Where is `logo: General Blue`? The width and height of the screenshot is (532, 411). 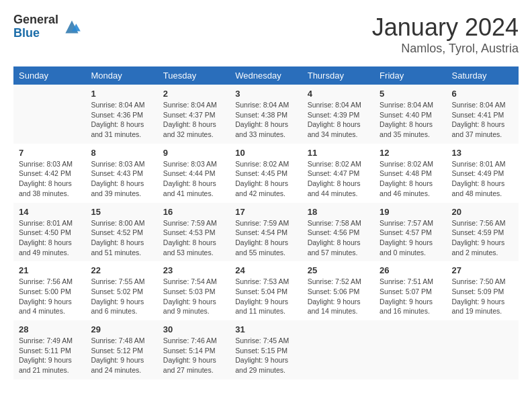
logo: General Blue is located at coordinates (48, 27).